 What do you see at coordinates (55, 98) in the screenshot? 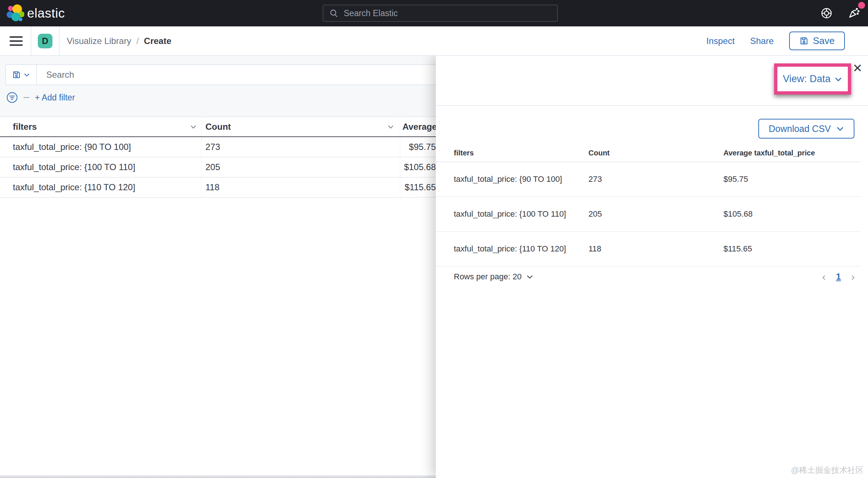
I see `add-filter-button: + Add filter` at bounding box center [55, 98].